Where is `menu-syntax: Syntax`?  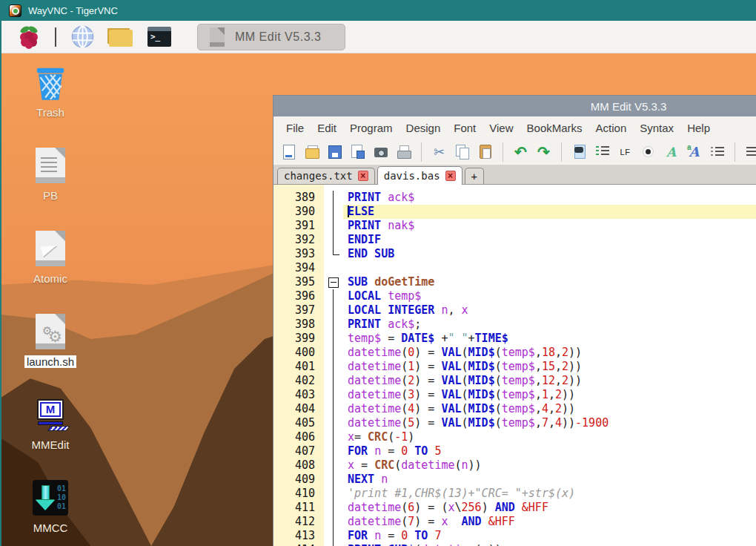
menu-syntax: Syntax is located at coordinates (657, 128).